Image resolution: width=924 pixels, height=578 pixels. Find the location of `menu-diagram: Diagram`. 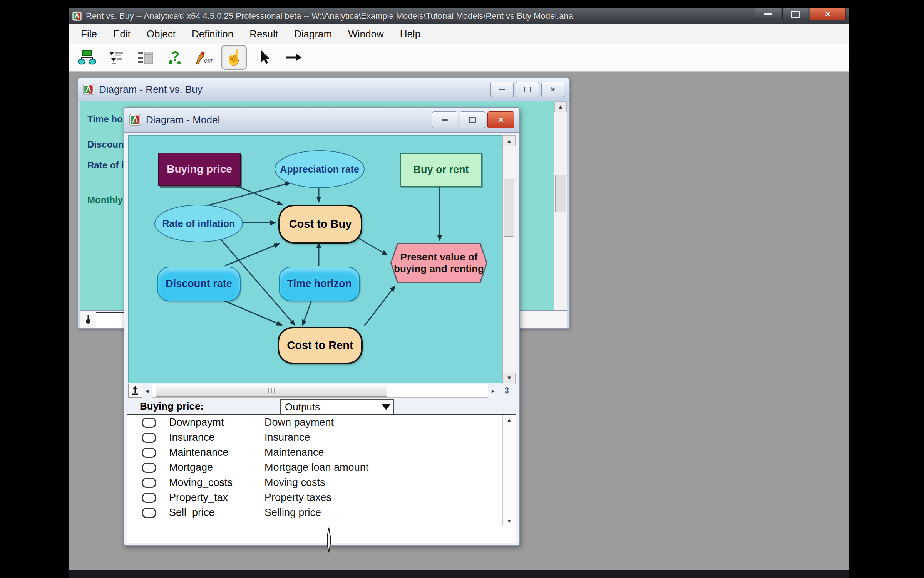

menu-diagram: Diagram is located at coordinates (313, 34).